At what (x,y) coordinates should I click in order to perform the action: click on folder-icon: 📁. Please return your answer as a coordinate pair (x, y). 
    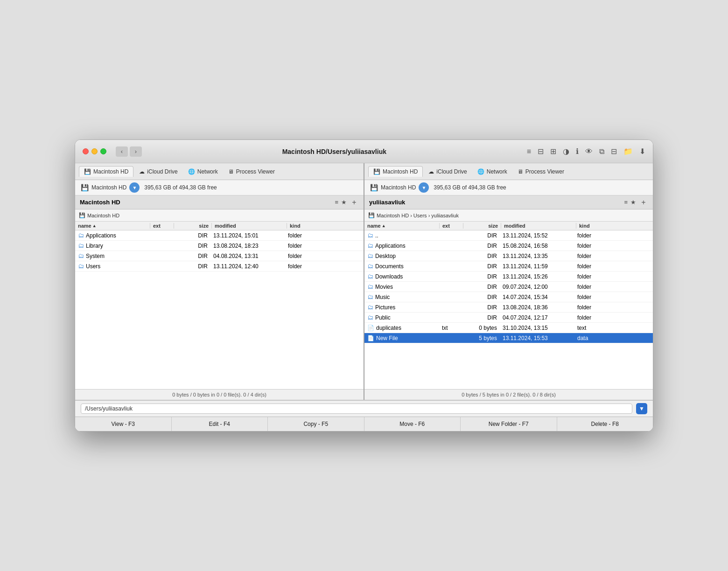
    Looking at the image, I should click on (628, 151).